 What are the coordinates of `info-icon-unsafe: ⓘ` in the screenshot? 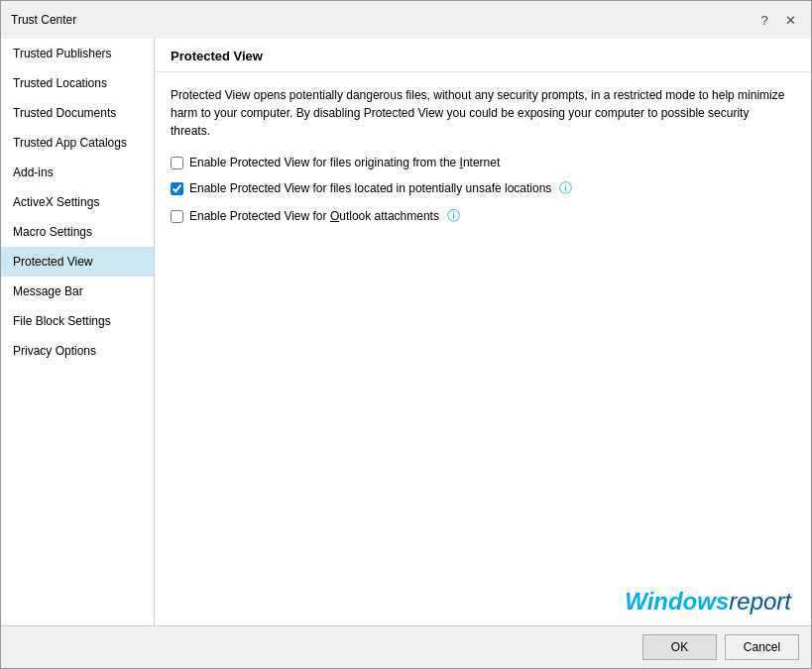 It's located at (565, 188).